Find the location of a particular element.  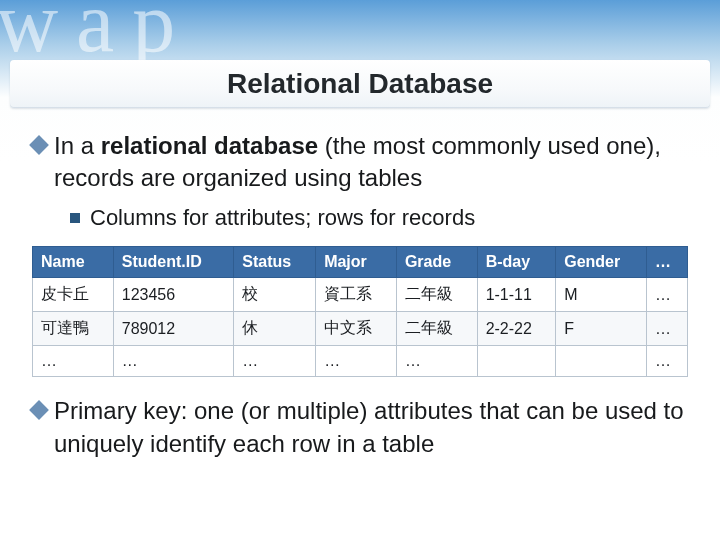

slide-title: Relational Database is located at coordinates (360, 84).